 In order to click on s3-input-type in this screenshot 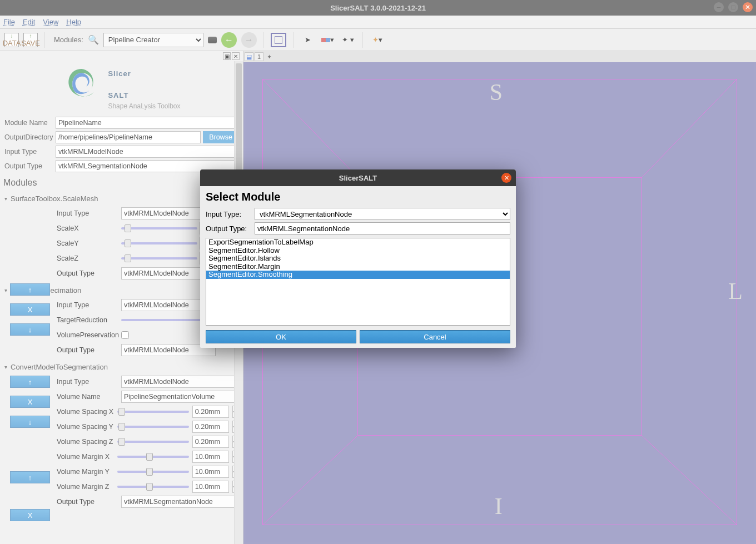, I will do `click(180, 382)`.